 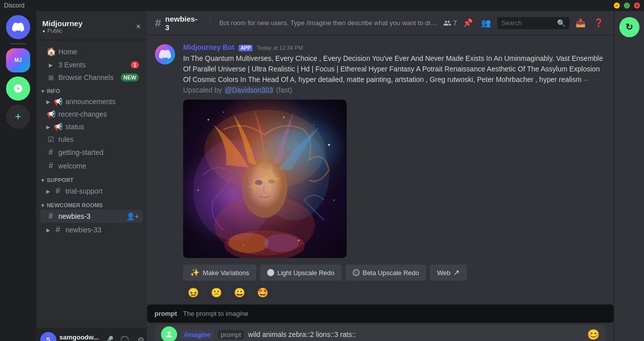 I want to click on web-label: Web, so click(x=444, y=273).